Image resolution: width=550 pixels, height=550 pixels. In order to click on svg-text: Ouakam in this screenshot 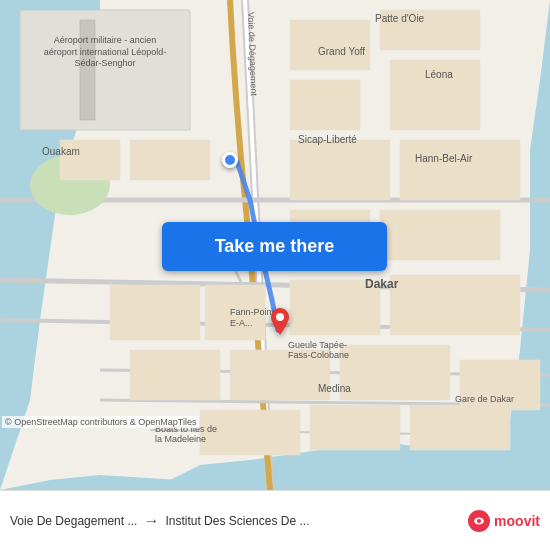, I will do `click(61, 152)`.